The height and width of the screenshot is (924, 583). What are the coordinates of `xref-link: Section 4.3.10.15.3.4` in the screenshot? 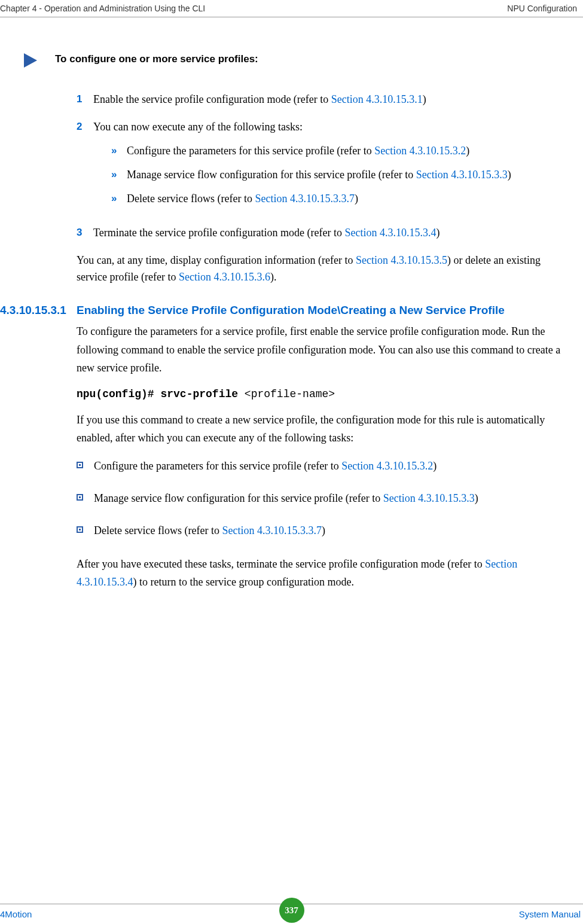 It's located at (391, 233).